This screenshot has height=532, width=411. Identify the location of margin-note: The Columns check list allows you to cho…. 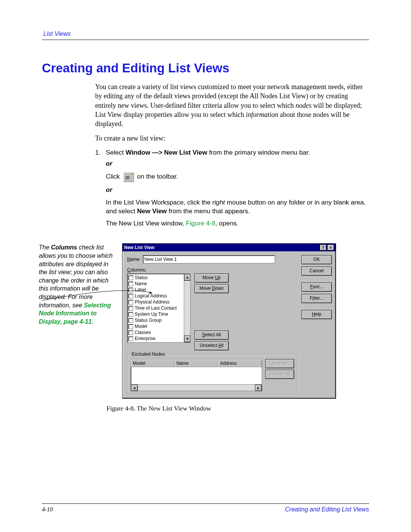
(78, 284).